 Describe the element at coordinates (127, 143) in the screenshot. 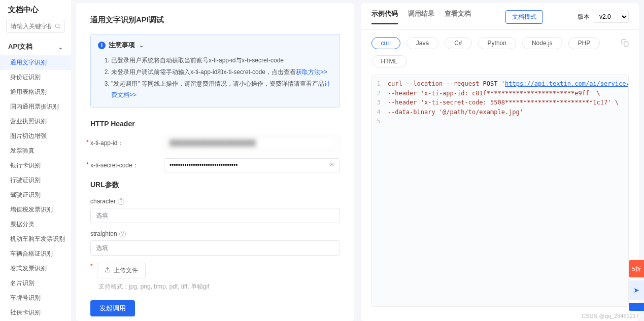

I see `app-id-label: x-ti-app-id：` at that location.